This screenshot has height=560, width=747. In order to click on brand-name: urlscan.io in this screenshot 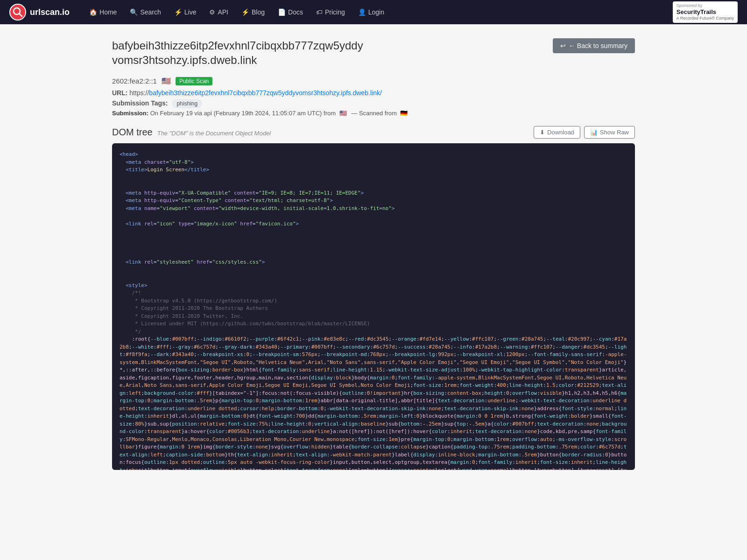, I will do `click(49, 12)`.